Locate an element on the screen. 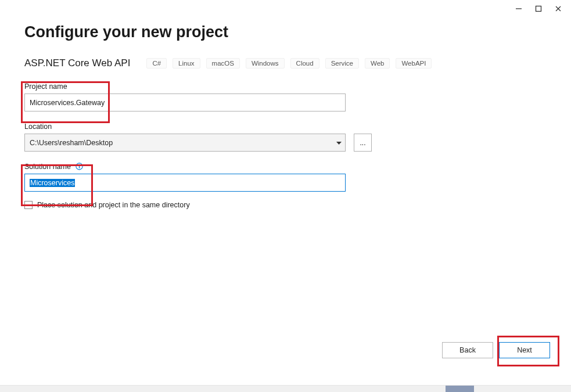  project-name-group: Project name is located at coordinates (289, 96).